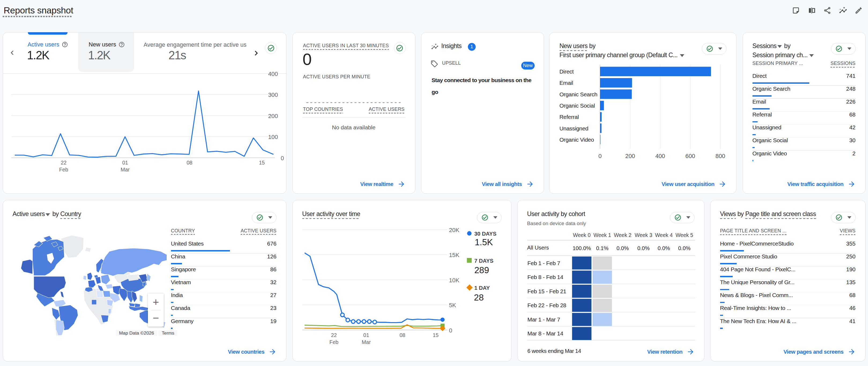 The height and width of the screenshot is (366, 868). What do you see at coordinates (602, 235) in the screenshot?
I see `svg-text: Week 1` at bounding box center [602, 235].